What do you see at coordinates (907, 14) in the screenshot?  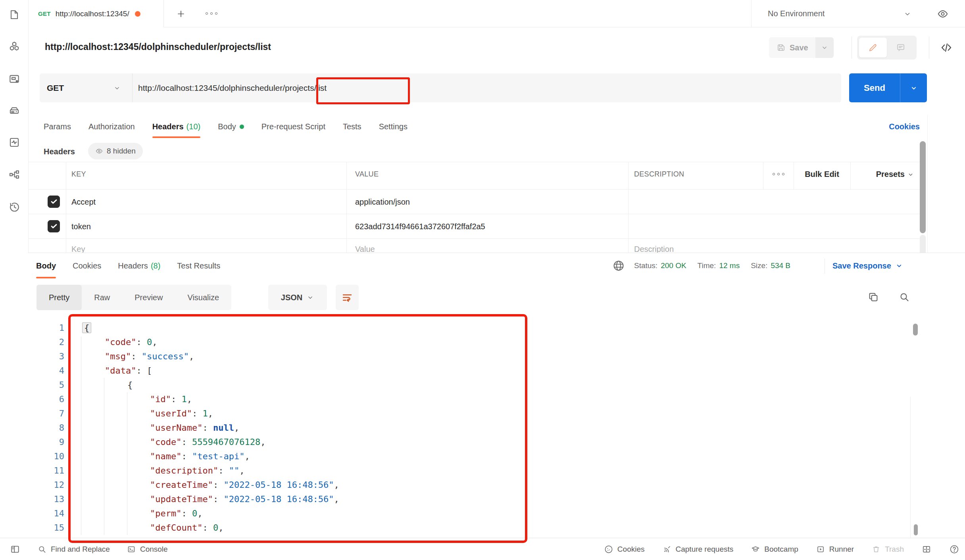 I see `chevron-down-icon` at bounding box center [907, 14].